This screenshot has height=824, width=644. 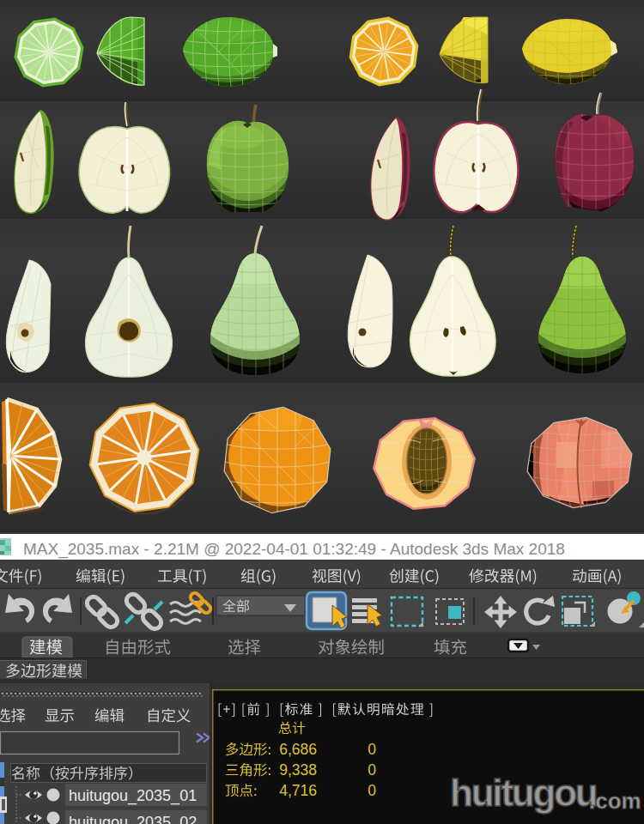 I want to click on svg-text: huitugou_2035_01, so click(x=132, y=797).